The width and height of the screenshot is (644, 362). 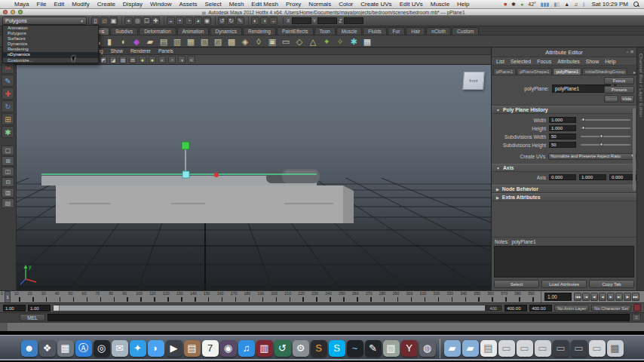 What do you see at coordinates (255, 21) in the screenshot?
I see `render-icon: ◐` at bounding box center [255, 21].